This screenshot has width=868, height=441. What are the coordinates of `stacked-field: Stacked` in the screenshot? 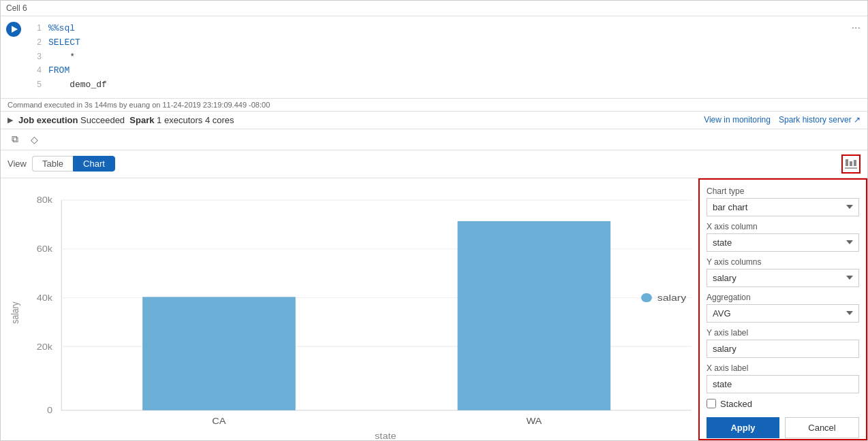 It's located at (783, 404).